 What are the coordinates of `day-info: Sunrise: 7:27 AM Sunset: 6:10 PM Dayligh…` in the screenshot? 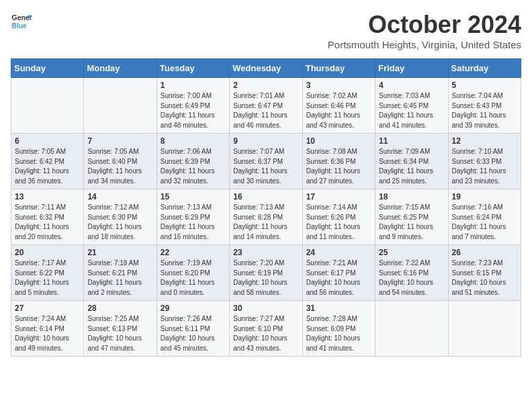 It's located at (266, 334).